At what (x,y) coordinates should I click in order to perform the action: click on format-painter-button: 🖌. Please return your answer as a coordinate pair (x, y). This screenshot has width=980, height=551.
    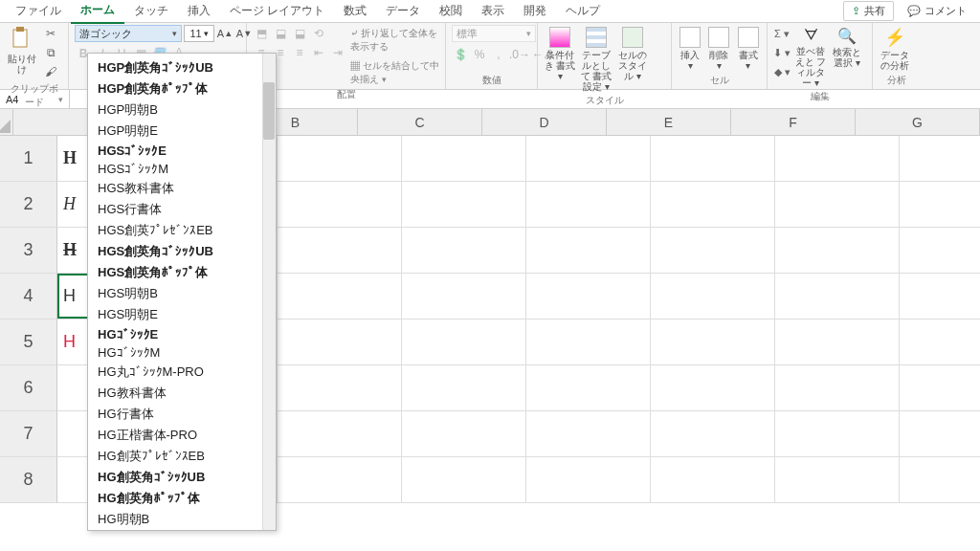
    Looking at the image, I should click on (51, 72).